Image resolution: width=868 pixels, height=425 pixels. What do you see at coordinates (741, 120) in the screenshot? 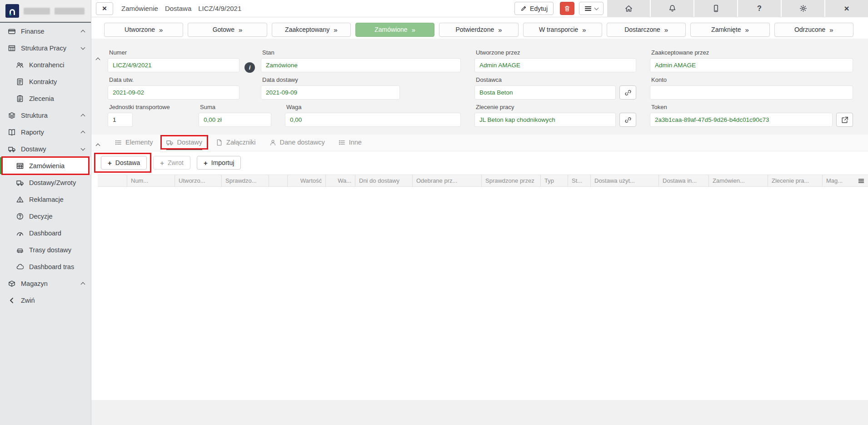
I see `token-input: 2a3b1caa-89af-47d5-9d26-b4dc01c90c73` at bounding box center [741, 120].